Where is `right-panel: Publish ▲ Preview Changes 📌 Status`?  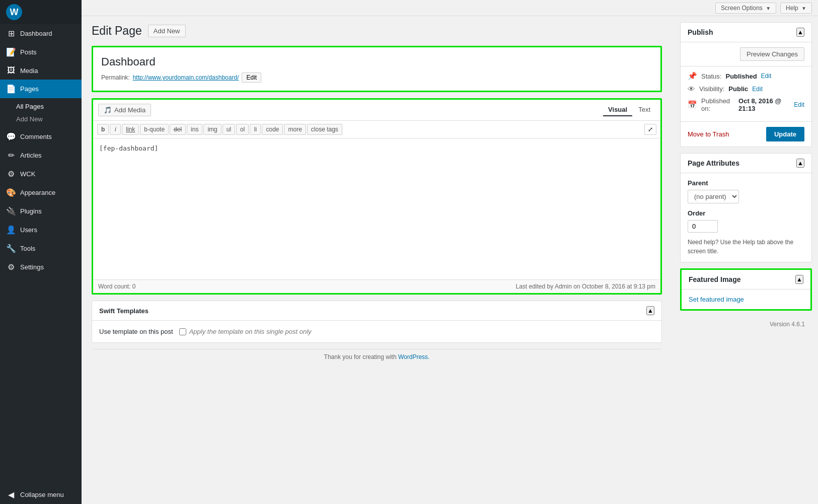
right-panel: Publish ▲ Preview Changes 📌 Status is located at coordinates (746, 177).